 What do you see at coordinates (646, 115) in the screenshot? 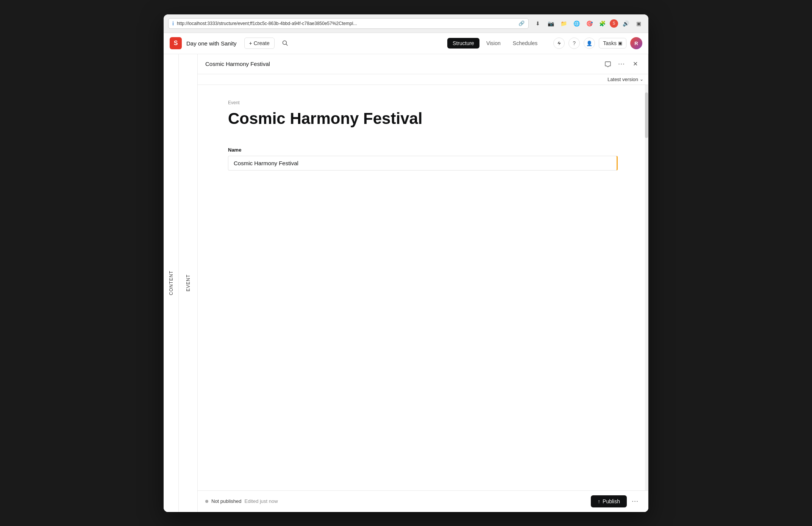
I see `scrollbar-thumb` at bounding box center [646, 115].